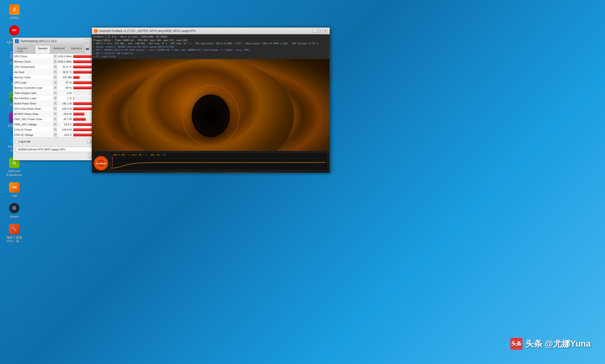 This screenshot has width=605, height=364. Describe the element at coordinates (55, 125) in the screenshot. I see `sensor-dropdown-pwr-src-voltage: ▼` at that location.